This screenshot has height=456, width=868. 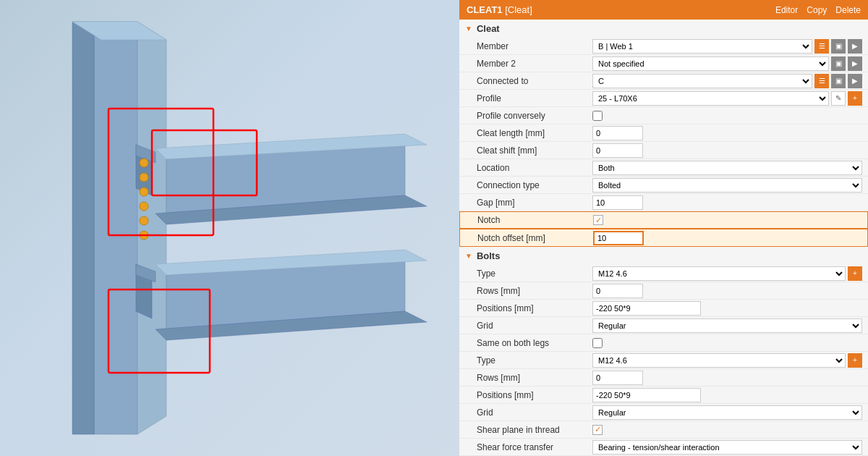 I want to click on bolt-rows1-label: Rows [mm], so click(x=535, y=291).